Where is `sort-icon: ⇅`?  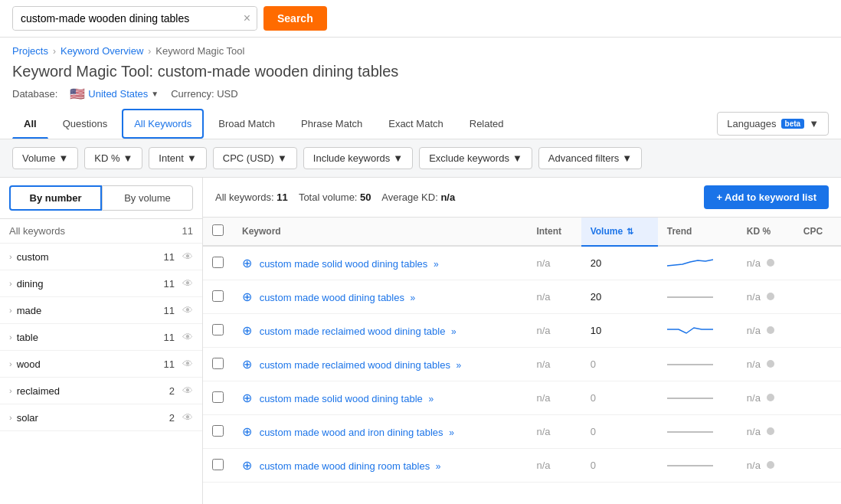
sort-icon: ⇅ is located at coordinates (630, 231).